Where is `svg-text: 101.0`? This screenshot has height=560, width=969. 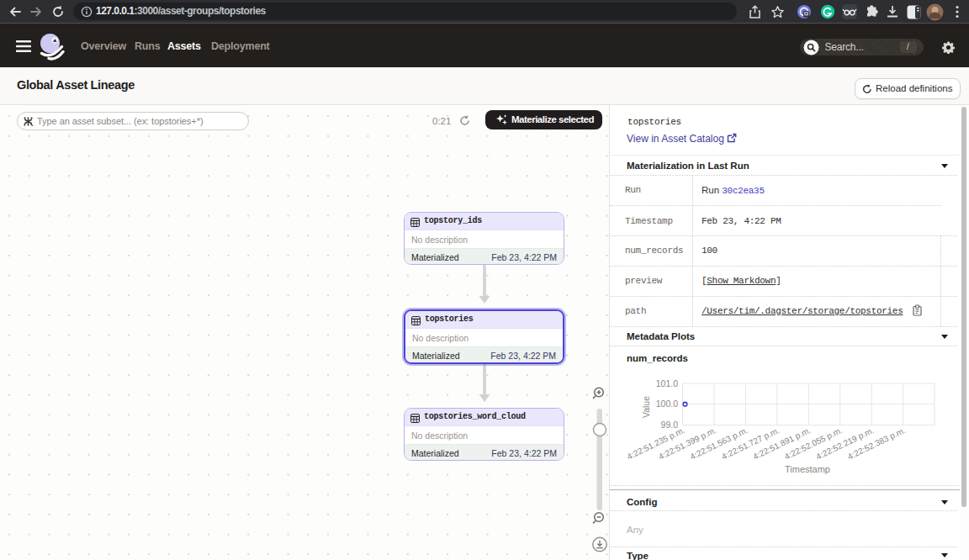
svg-text: 101.0 is located at coordinates (667, 383).